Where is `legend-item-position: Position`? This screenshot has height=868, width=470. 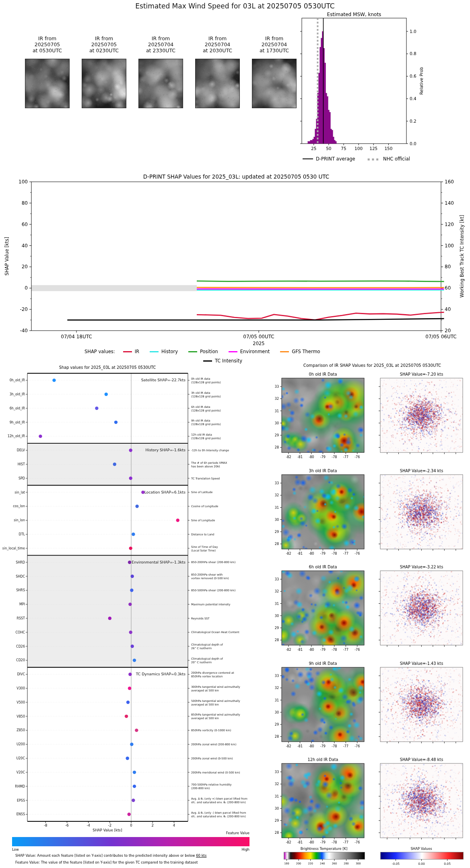 legend-item-position: Position is located at coordinates (203, 352).